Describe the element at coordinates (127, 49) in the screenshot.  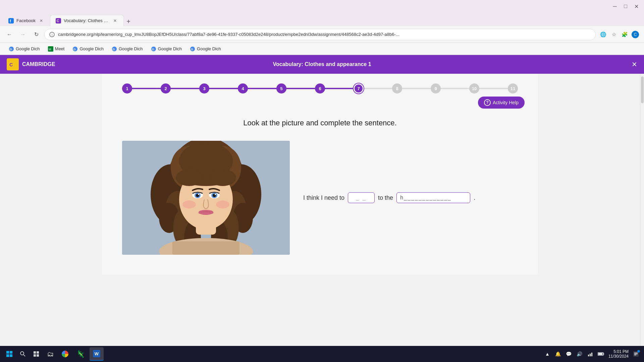
I see `bookmark-google-dich-3: G Google Dich` at that location.